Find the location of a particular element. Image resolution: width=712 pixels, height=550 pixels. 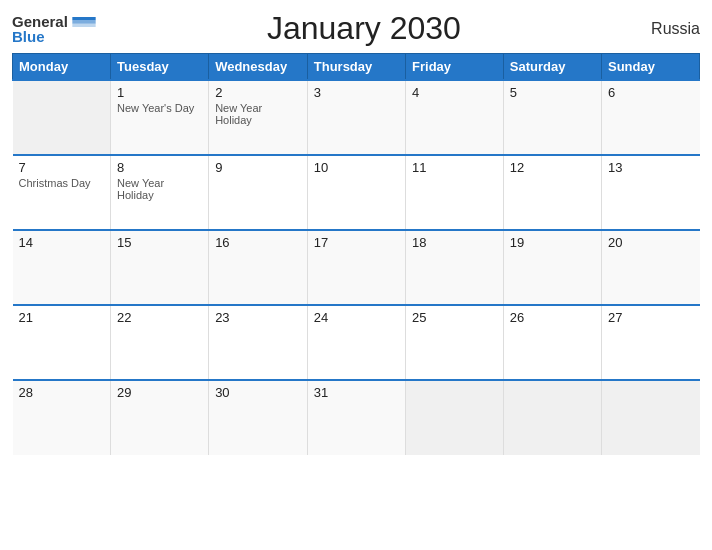

day-number: 15 is located at coordinates (160, 242).